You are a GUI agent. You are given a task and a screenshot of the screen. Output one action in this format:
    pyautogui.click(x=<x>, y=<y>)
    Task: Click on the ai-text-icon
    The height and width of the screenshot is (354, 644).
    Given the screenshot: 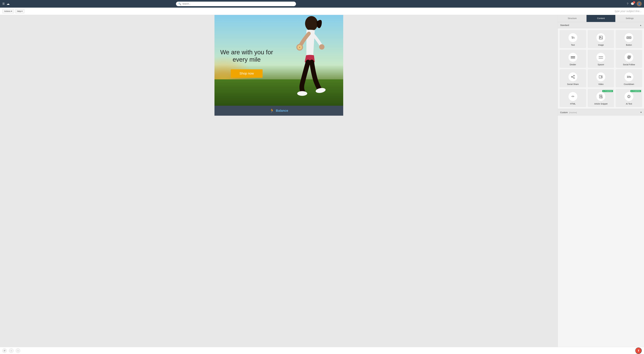 What is the action you would take?
    pyautogui.click(x=629, y=97)
    